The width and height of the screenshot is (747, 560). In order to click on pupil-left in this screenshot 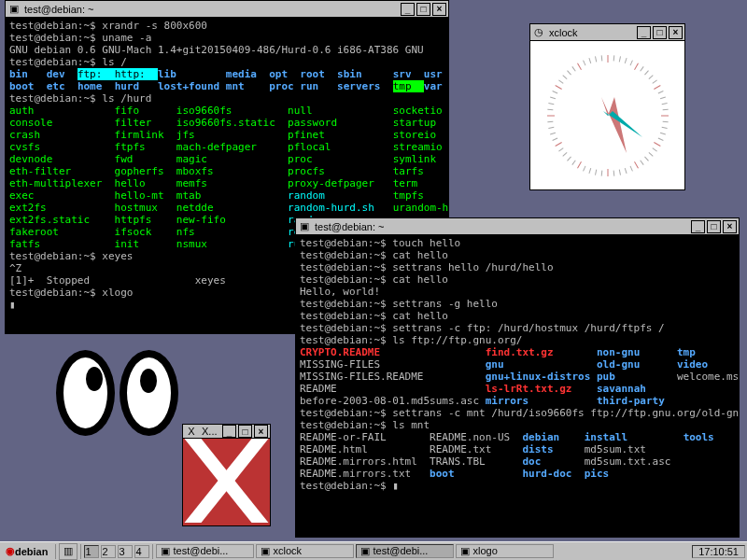, I will do `click(94, 379)`.